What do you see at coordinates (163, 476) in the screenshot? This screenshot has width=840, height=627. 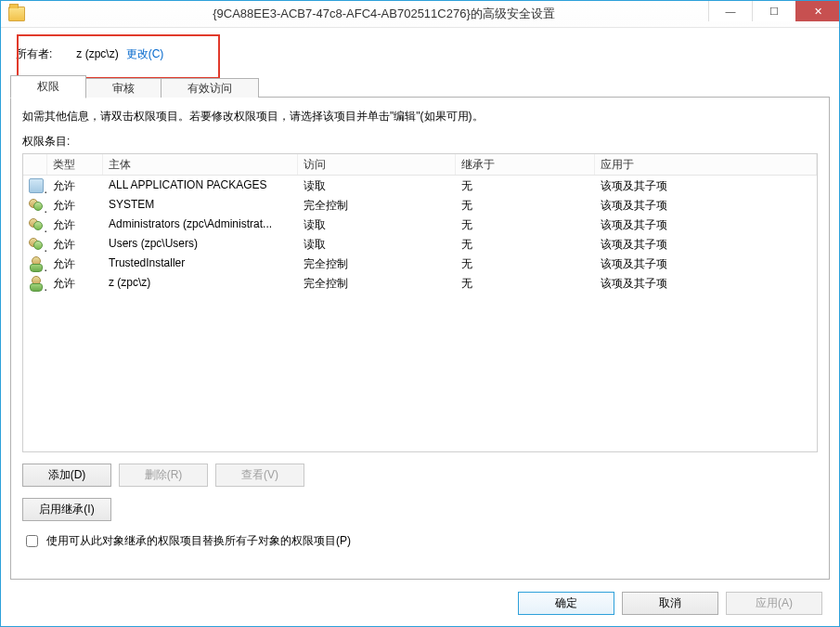 I see `remove-button: 删除(R)` at bounding box center [163, 476].